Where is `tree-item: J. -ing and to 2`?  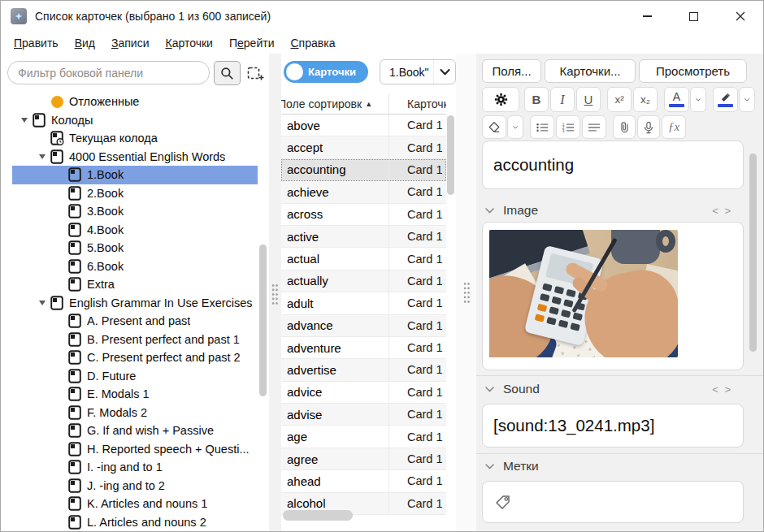 tree-item: J. -ing and to 2 is located at coordinates (129, 486).